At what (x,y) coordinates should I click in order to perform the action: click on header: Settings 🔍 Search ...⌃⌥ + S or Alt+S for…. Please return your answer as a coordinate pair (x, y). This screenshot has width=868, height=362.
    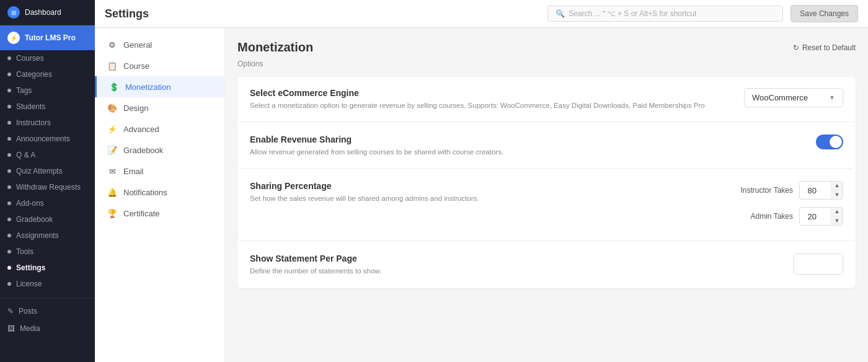
    Looking at the image, I should click on (481, 14).